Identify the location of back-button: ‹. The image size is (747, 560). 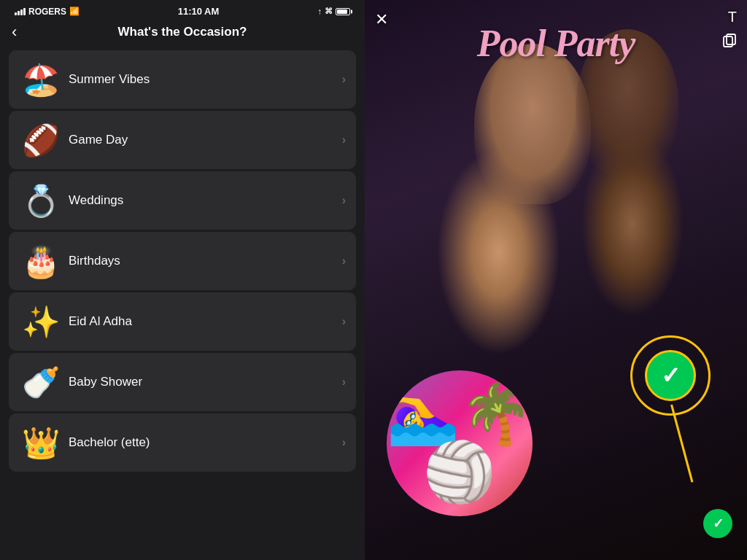
(15, 32).